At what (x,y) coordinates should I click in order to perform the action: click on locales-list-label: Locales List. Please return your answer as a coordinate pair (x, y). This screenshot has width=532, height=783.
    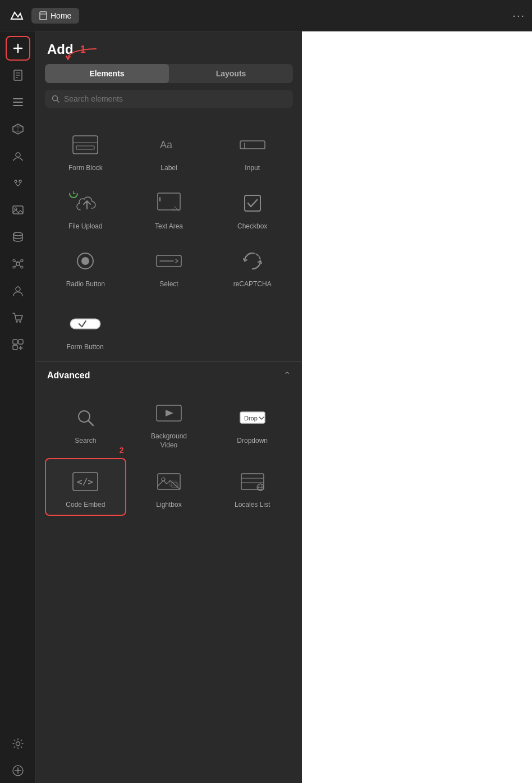
    Looking at the image, I should click on (253, 505).